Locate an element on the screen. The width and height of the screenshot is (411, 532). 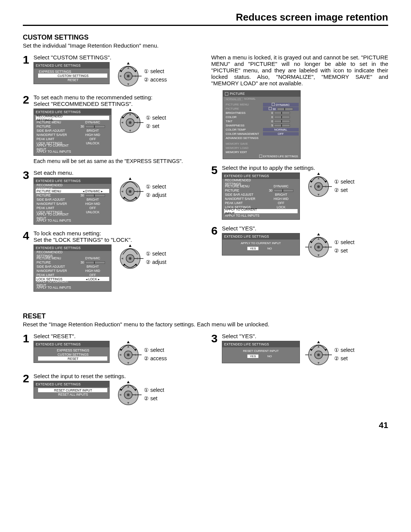
step-6: 6 Select "YES". EXTENDED LIFE SETTINGS A… is located at coordinates (300, 242).